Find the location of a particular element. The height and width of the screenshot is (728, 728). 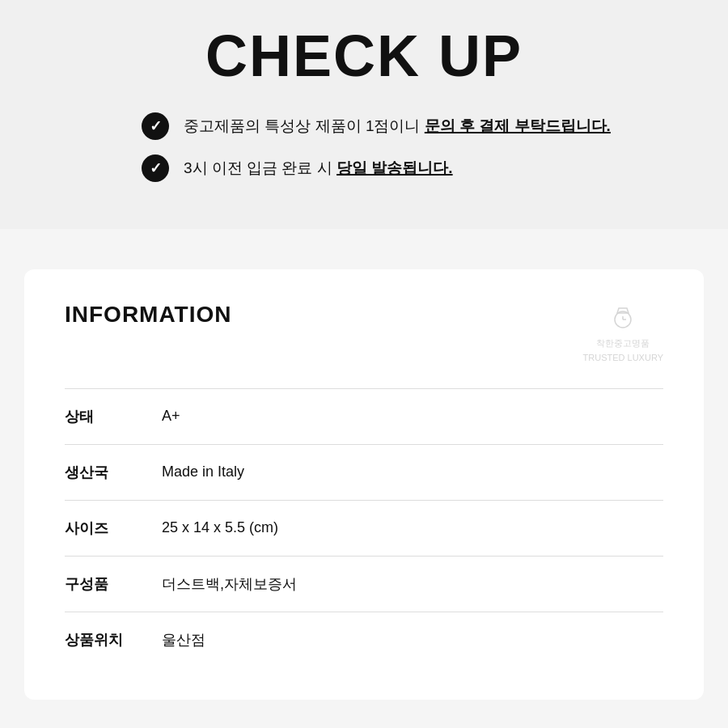

watermark-icon is located at coordinates (623, 318).